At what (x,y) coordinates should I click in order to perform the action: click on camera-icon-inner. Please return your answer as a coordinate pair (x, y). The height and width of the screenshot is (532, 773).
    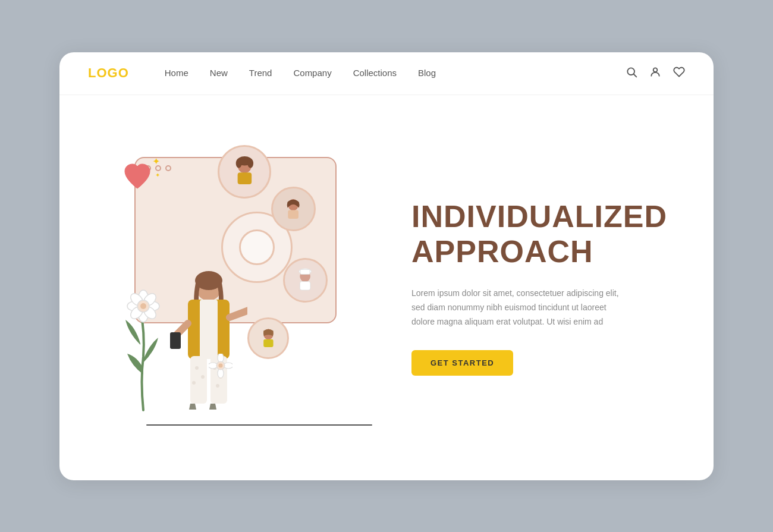
    Looking at the image, I should click on (257, 247).